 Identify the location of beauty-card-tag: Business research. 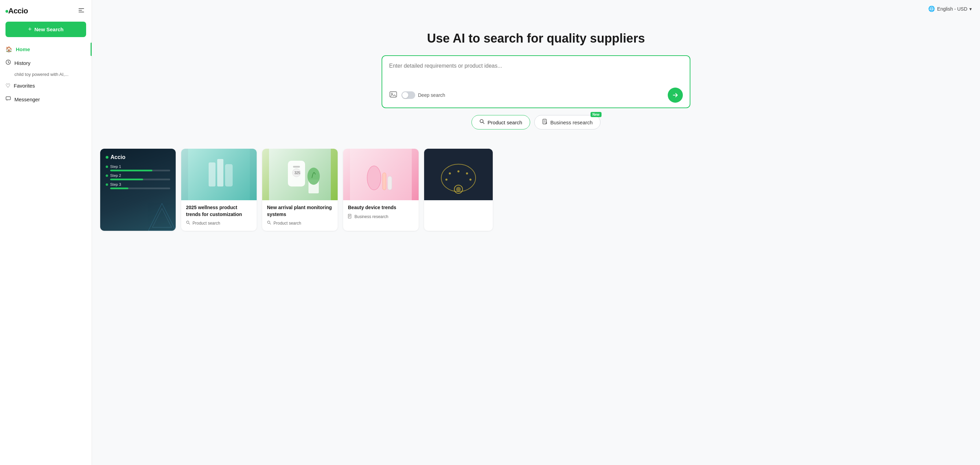
(381, 217).